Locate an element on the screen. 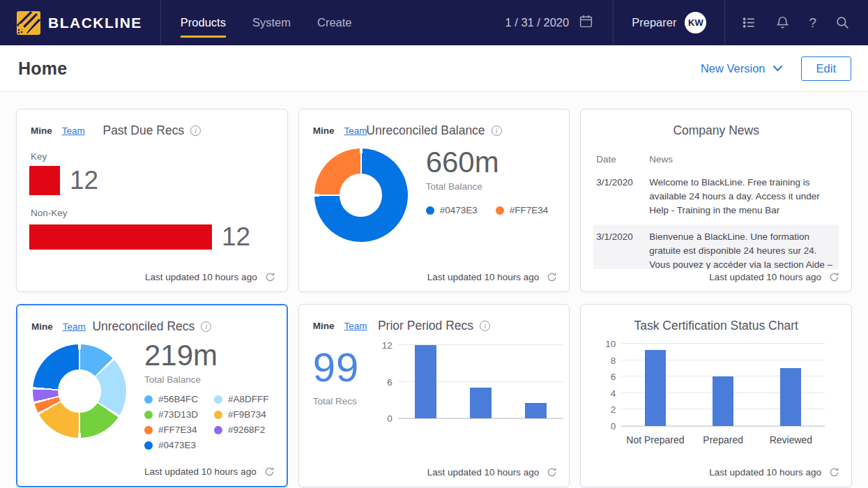 This screenshot has width=868, height=488. calendar-icon is located at coordinates (586, 22).